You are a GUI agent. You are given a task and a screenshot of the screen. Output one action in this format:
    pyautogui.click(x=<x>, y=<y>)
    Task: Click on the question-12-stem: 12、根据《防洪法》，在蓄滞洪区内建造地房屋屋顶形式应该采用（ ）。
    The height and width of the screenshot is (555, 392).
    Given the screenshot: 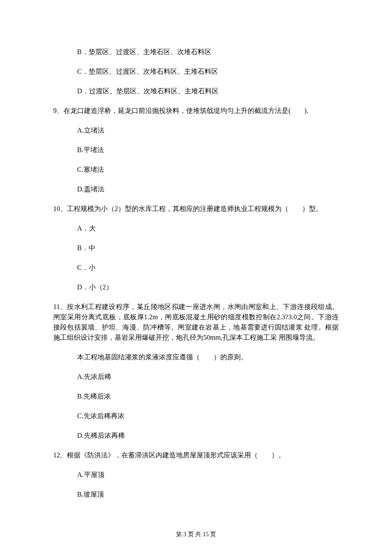 What is the action you would take?
    pyautogui.click(x=196, y=455)
    